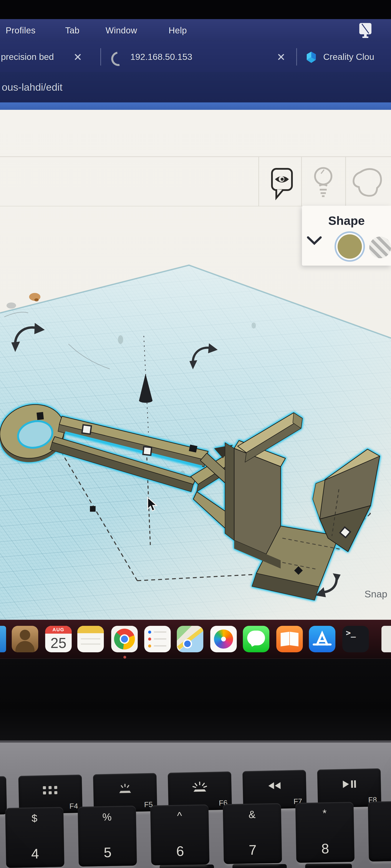 The width and height of the screenshot is (391, 868). Describe the element at coordinates (178, 30) in the screenshot. I see `menu-help: Help` at that location.